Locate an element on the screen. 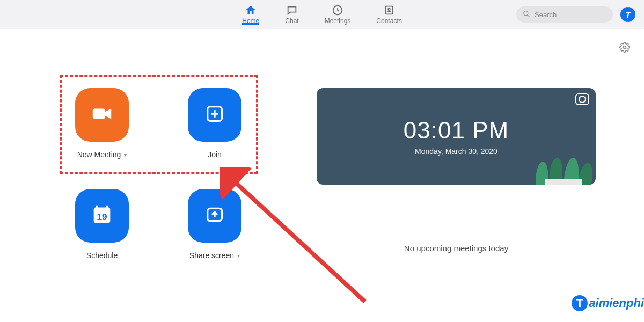  watermark-text: aimienphi is located at coordinates (616, 303).